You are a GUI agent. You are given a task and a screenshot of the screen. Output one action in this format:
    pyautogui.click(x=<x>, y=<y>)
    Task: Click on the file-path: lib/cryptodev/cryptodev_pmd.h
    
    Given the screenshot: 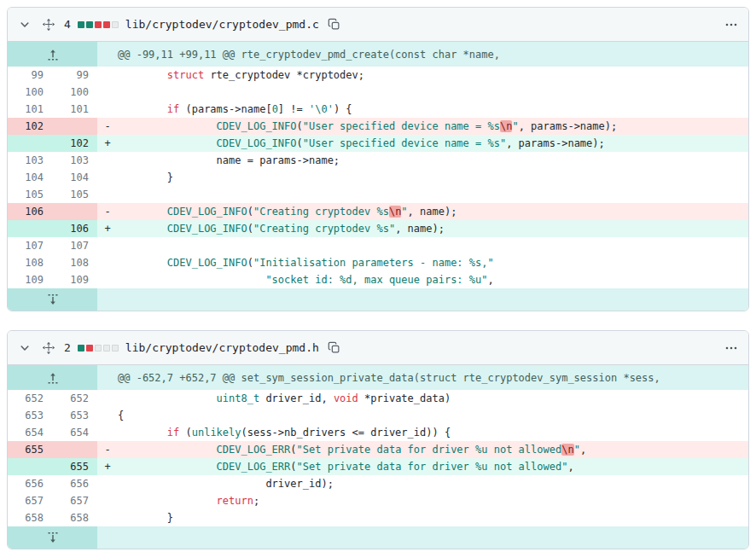 What is the action you would take?
    pyautogui.click(x=222, y=348)
    